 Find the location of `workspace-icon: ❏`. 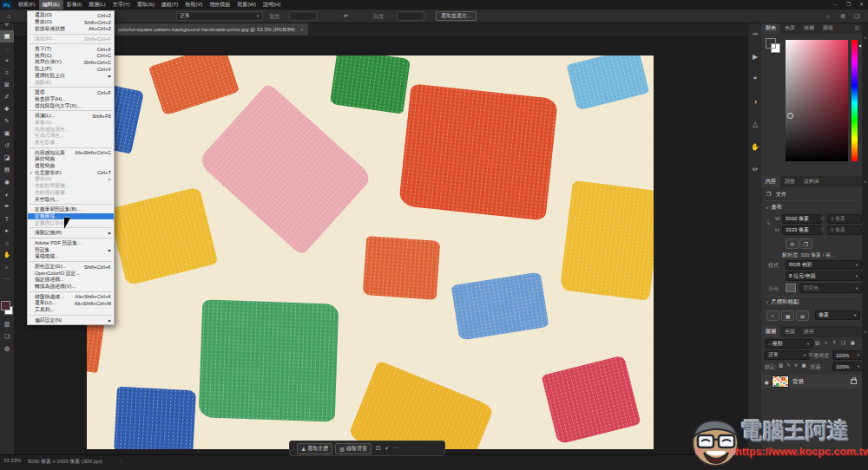

workspace-icon: ❏ is located at coordinates (857, 16).